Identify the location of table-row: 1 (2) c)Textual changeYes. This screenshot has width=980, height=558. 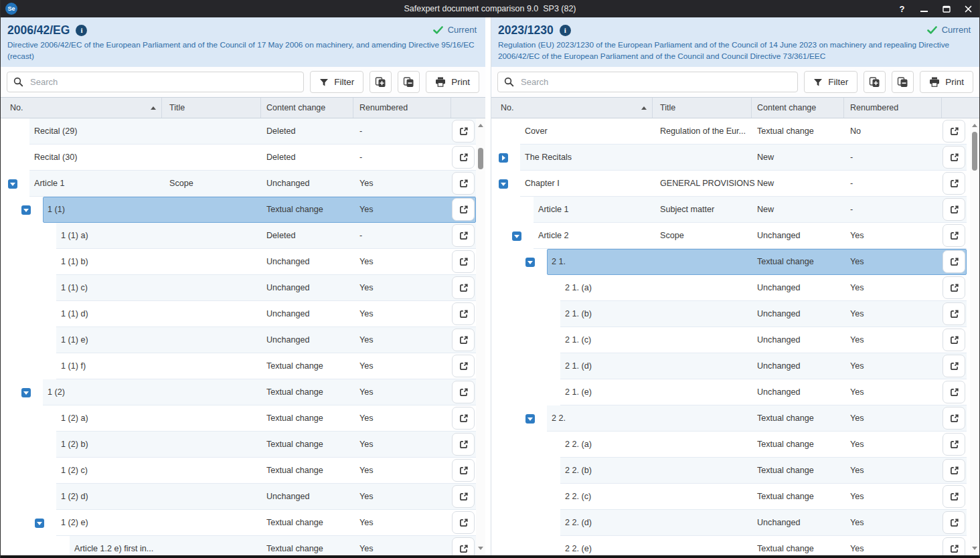
(238, 471).